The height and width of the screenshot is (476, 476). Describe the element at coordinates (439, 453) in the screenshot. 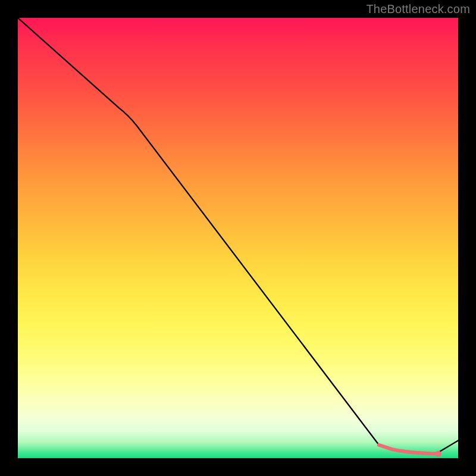

I see `red-segment-end-dot` at that location.